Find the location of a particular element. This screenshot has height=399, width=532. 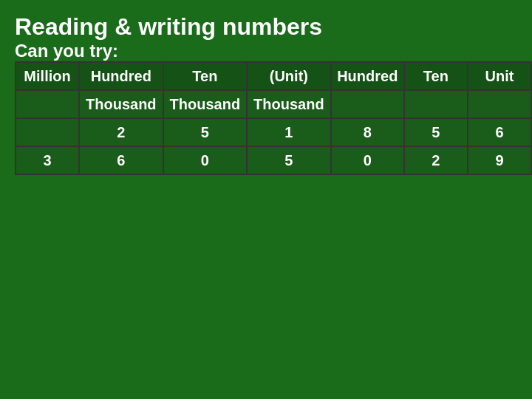

col-header-hundred: Hundred is located at coordinates (121, 76).